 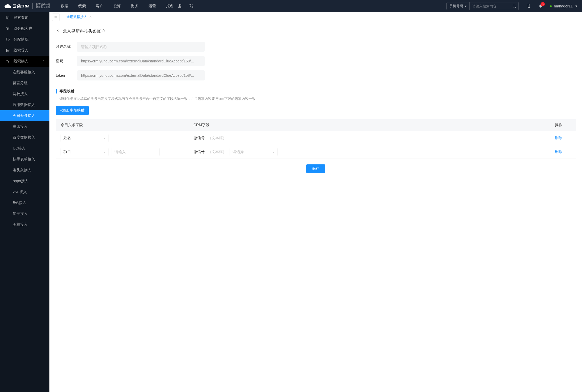 I want to click on page-footer: 保存, so click(x=316, y=168).